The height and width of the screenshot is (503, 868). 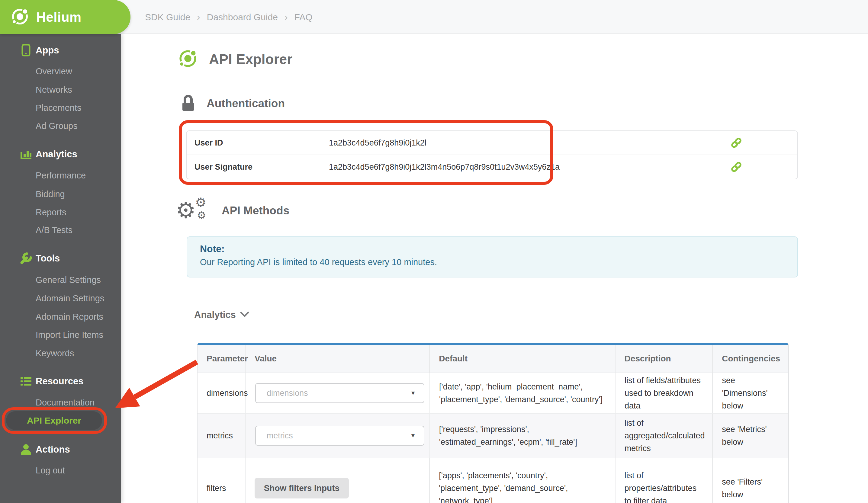 What do you see at coordinates (26, 258) in the screenshot?
I see `wrench-icon` at bounding box center [26, 258].